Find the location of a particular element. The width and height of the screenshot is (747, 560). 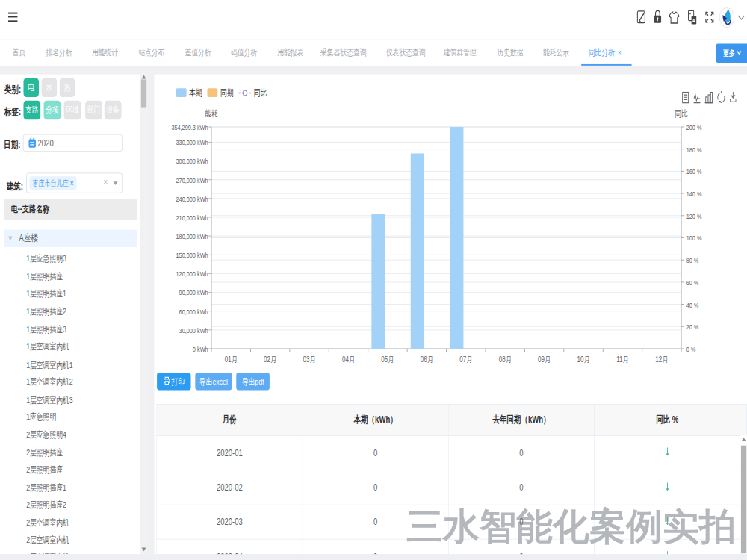

svg-text: 06月 is located at coordinates (427, 358).